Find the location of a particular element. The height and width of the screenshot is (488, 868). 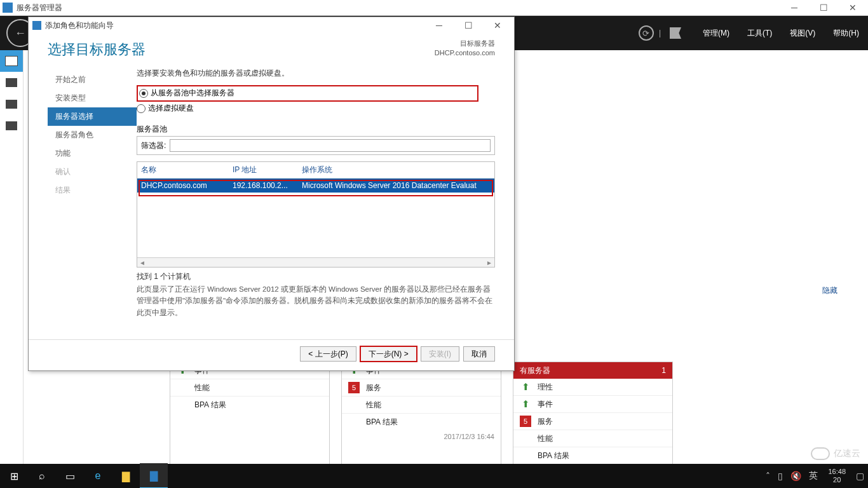

search-button: ⌕ is located at coordinates (42, 476).